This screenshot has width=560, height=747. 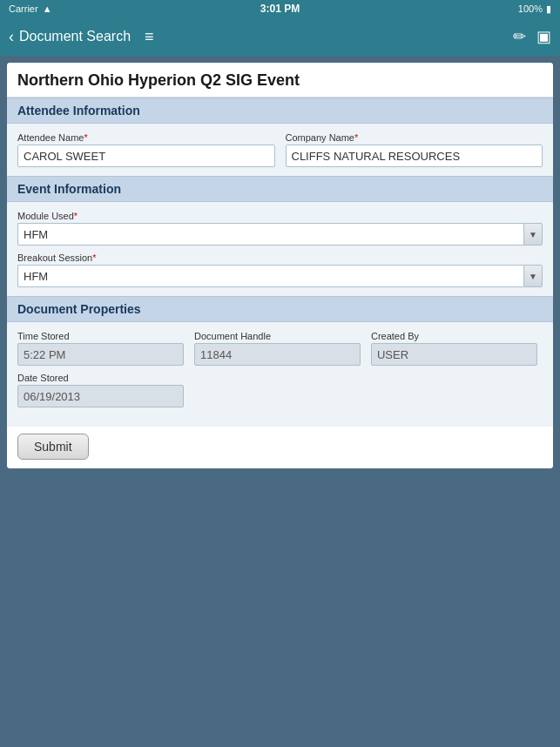 What do you see at coordinates (47, 9) in the screenshot?
I see `wifi-icon: ▲` at bounding box center [47, 9].